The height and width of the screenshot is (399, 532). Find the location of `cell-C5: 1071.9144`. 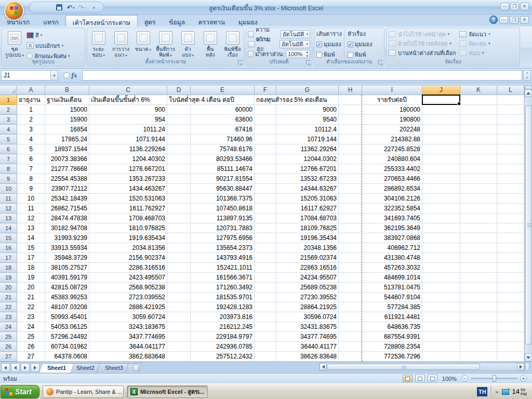

cell-C5: 1071.9144 is located at coordinates (128, 139).